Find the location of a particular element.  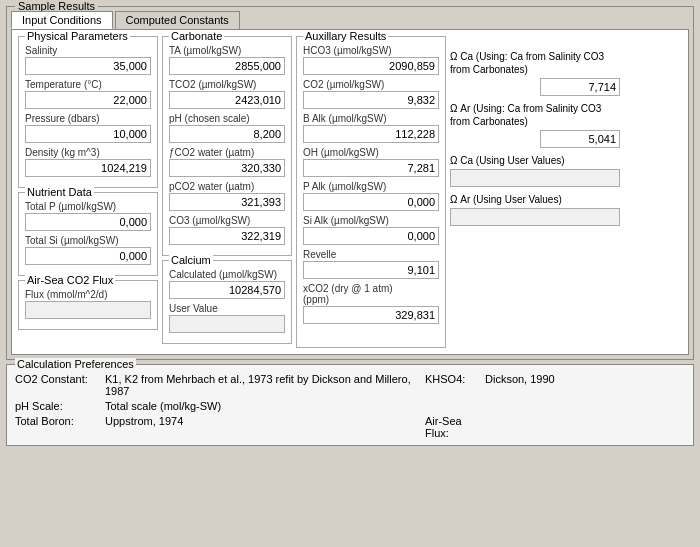

field-si-alk-input is located at coordinates (371, 236).